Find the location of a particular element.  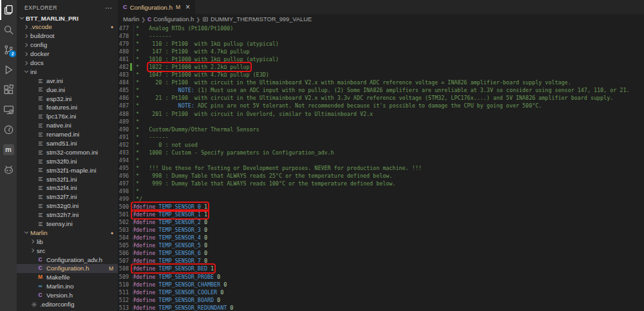

tab-configuration-h: C Configuration.h M × is located at coordinates (156, 7).